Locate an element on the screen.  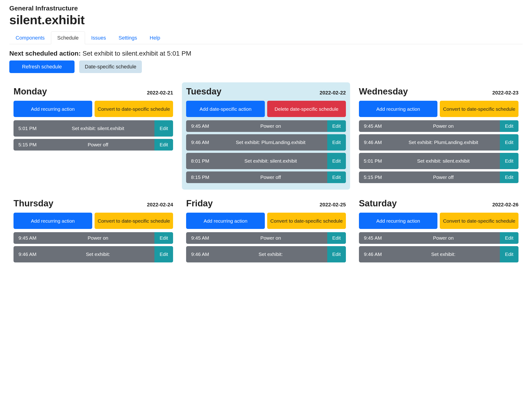
tab-components: Components is located at coordinates (30, 38).